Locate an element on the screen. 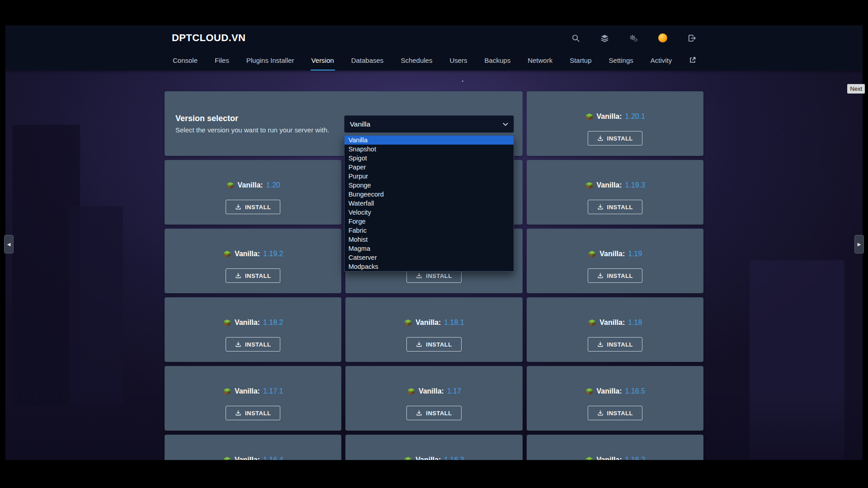 The image size is (868, 488). tab-plugins-installer: Plugins Installer is located at coordinates (270, 61).